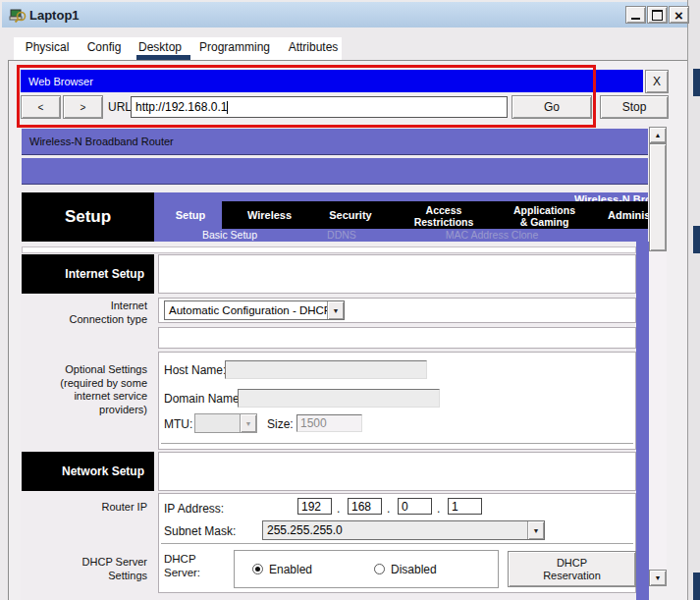 The height and width of the screenshot is (600, 700). Describe the element at coordinates (404, 530) in the screenshot. I see `subnet-mask-select: 255.255.255.0 ▼` at that location.